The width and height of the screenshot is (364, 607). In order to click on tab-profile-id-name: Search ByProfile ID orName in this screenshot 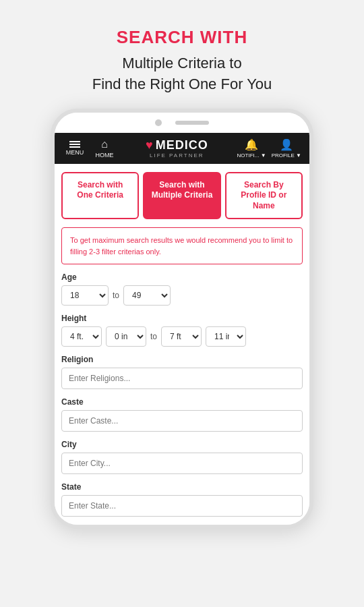, I will do `click(264, 196)`.